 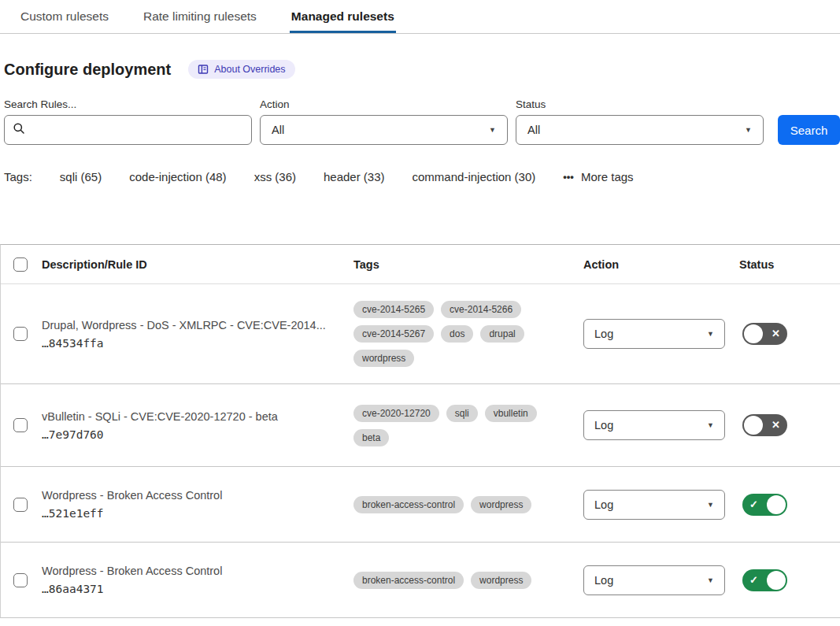 I want to click on col-status: Status, so click(x=790, y=265).